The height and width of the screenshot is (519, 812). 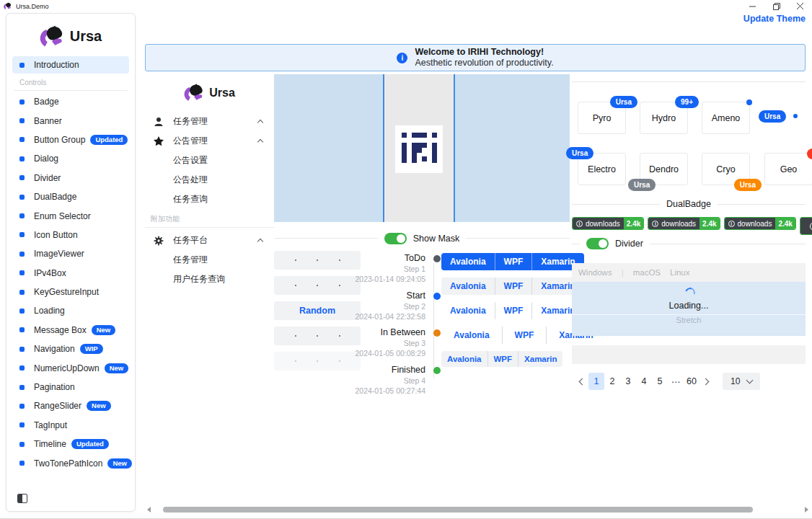 What do you see at coordinates (775, 19) in the screenshot?
I see `update-theme-button: Update Theme` at bounding box center [775, 19].